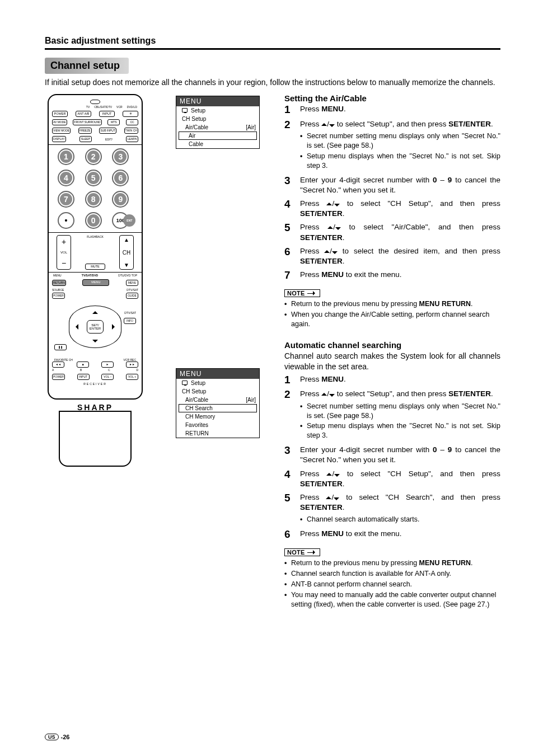 This screenshot has width=534, height=756. What do you see at coordinates (132, 283) in the screenshot?
I see `menu2-button: MENU` at bounding box center [132, 283].